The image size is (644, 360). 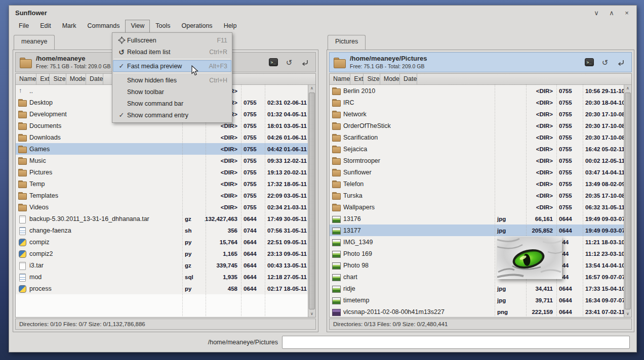 I want to click on menu-item: Show command entry, so click(x=172, y=115).